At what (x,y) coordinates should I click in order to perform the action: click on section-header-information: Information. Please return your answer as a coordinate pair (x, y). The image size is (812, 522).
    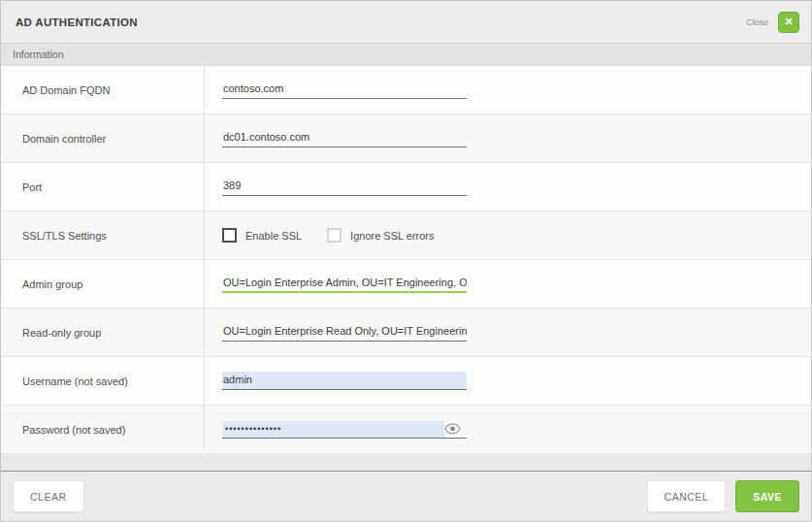
    Looking at the image, I should click on (406, 54).